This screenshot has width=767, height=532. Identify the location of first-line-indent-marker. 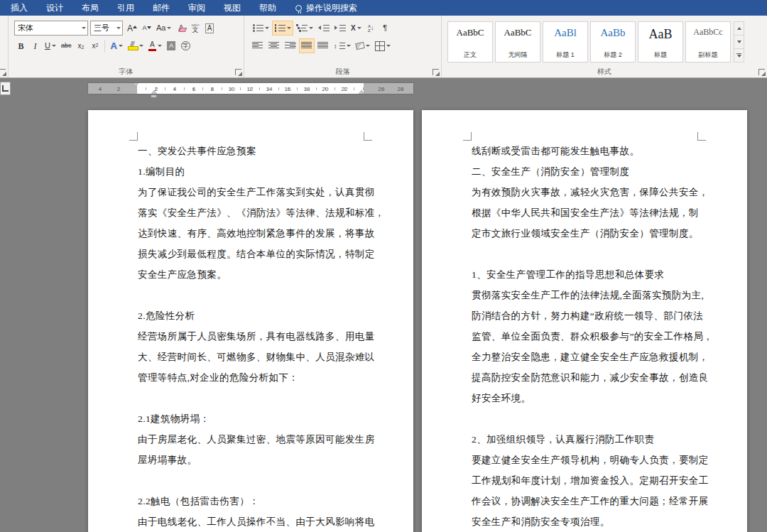
(136, 85).